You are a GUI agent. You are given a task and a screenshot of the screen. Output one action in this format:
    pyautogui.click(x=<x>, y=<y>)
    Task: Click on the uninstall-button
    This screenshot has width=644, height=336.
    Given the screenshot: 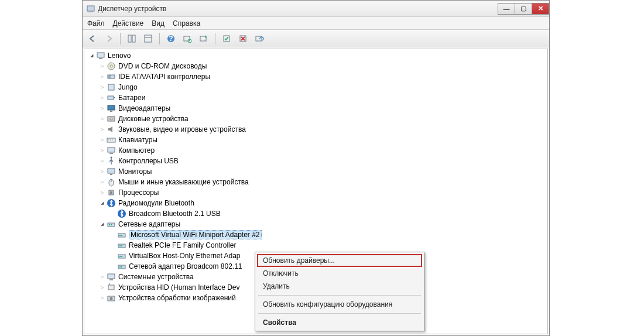 What is the action you would take?
    pyautogui.click(x=243, y=39)
    